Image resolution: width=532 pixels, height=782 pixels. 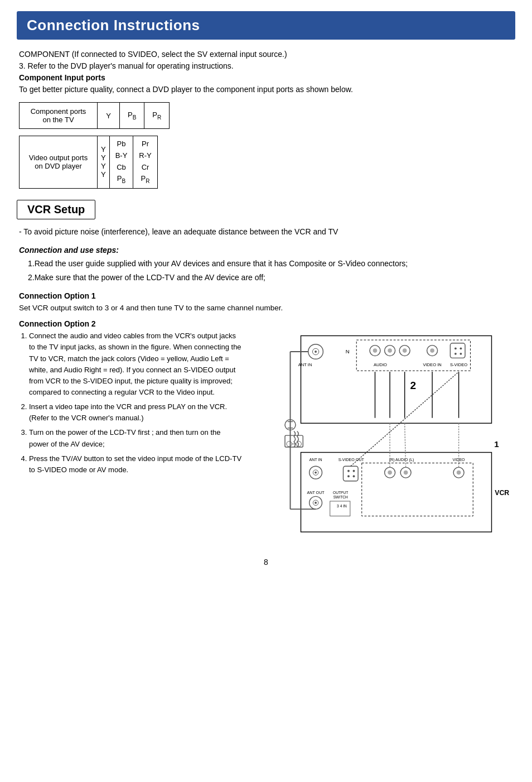 I want to click on svg-text: SWITCH, so click(x=341, y=497).